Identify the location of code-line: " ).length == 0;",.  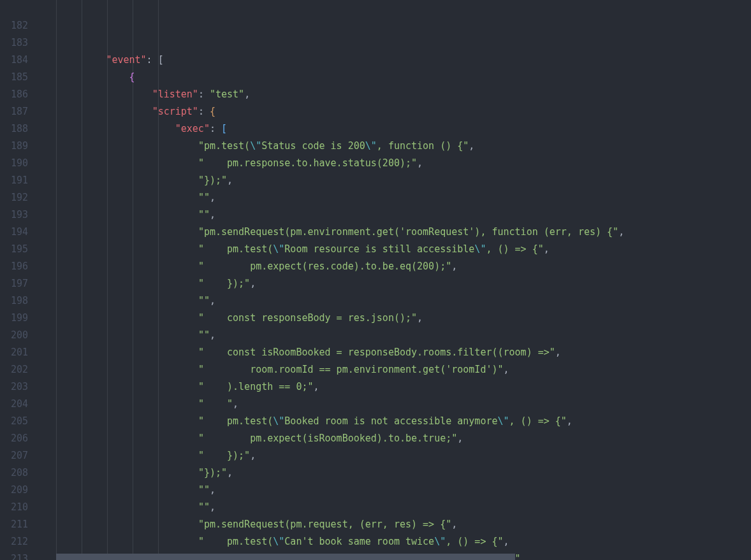
(394, 387).